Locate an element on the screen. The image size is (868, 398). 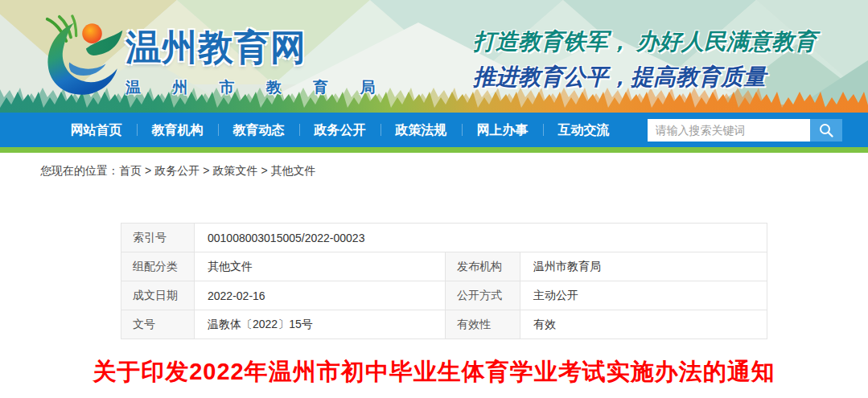
field-label: 发布机构 is located at coordinates (483, 267).